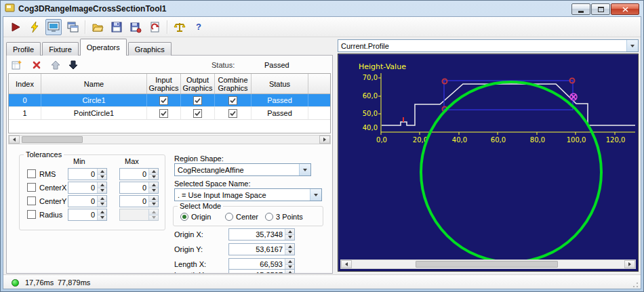 The image size is (644, 292). What do you see at coordinates (508, 104) in the screenshot?
I see `profile-line` at bounding box center [508, 104].